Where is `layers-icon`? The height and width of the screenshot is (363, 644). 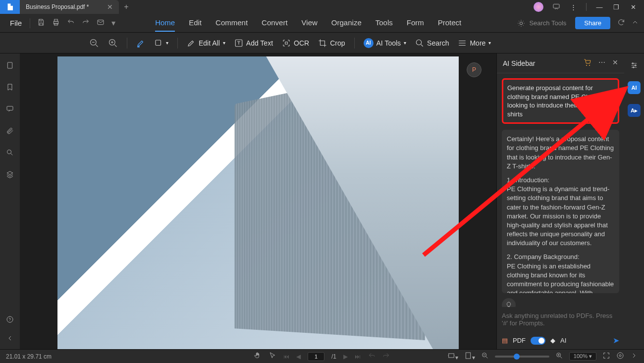 layers-icon is located at coordinates (10, 175).